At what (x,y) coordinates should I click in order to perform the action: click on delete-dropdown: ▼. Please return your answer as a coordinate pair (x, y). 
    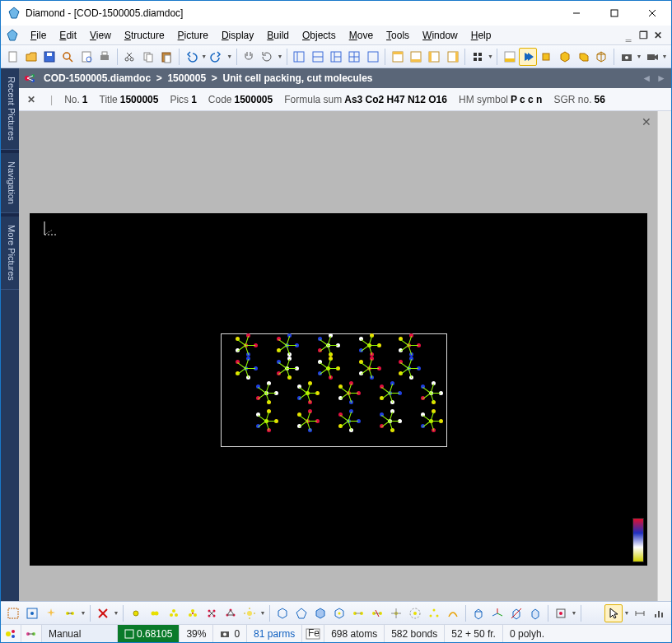
    Looking at the image, I should click on (116, 613).